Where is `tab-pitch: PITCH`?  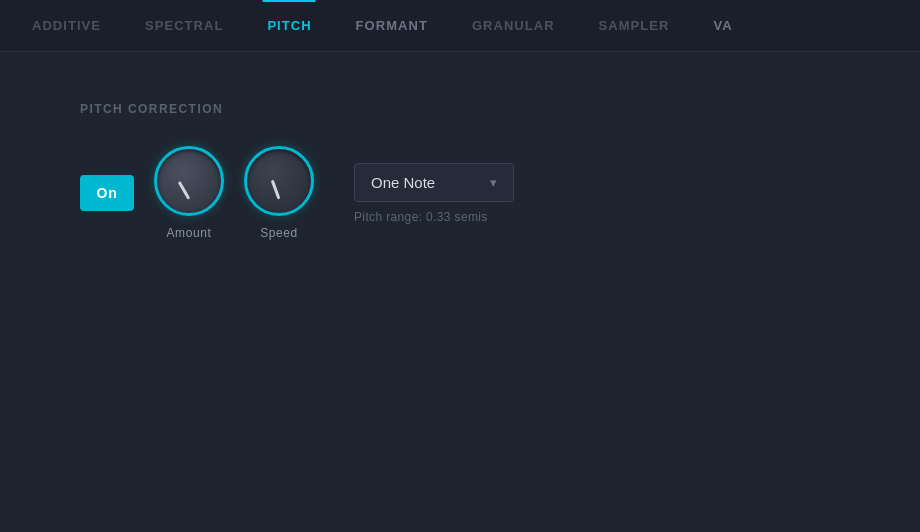 tab-pitch: PITCH is located at coordinates (289, 26).